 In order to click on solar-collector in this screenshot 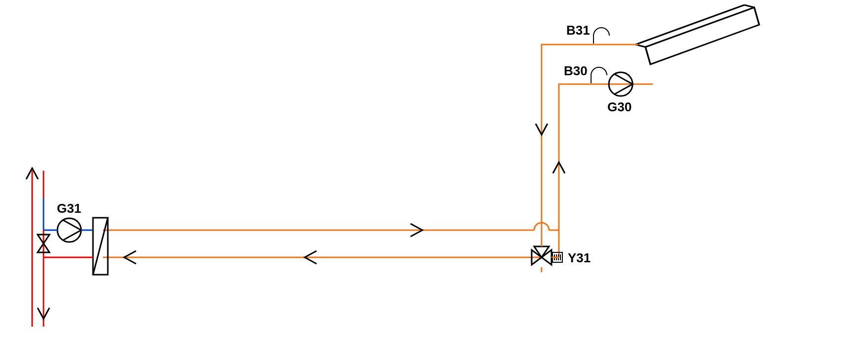, I will do `click(697, 35)`.